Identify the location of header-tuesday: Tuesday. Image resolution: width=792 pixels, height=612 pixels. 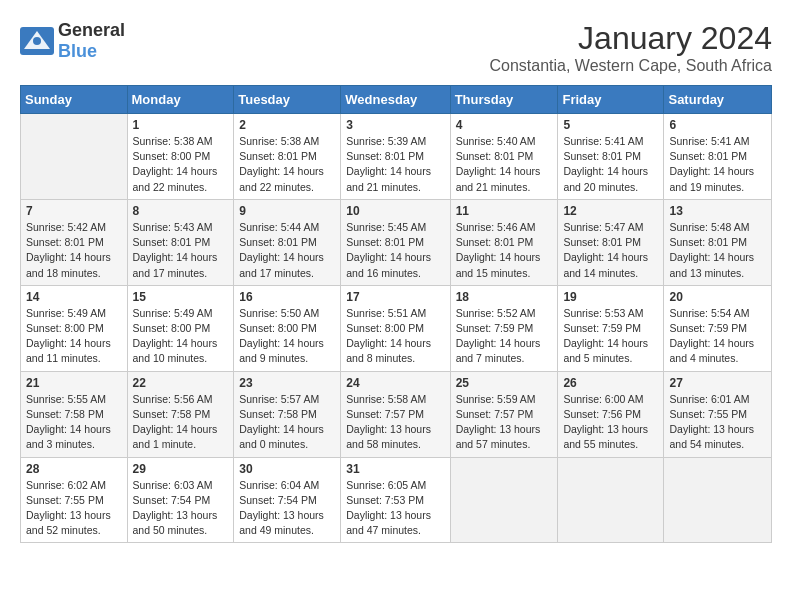
(288, 100).